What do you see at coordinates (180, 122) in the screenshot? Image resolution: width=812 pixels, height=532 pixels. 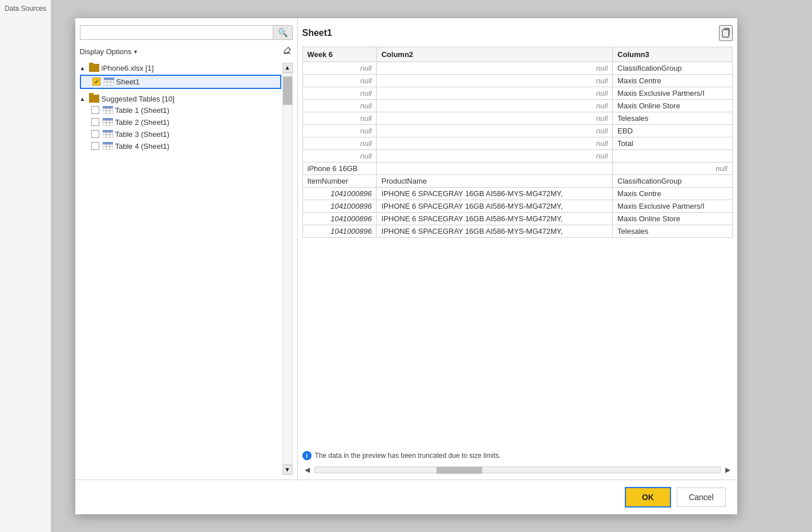 I see `list-item: Table 2 (Sheet1)` at bounding box center [180, 122].